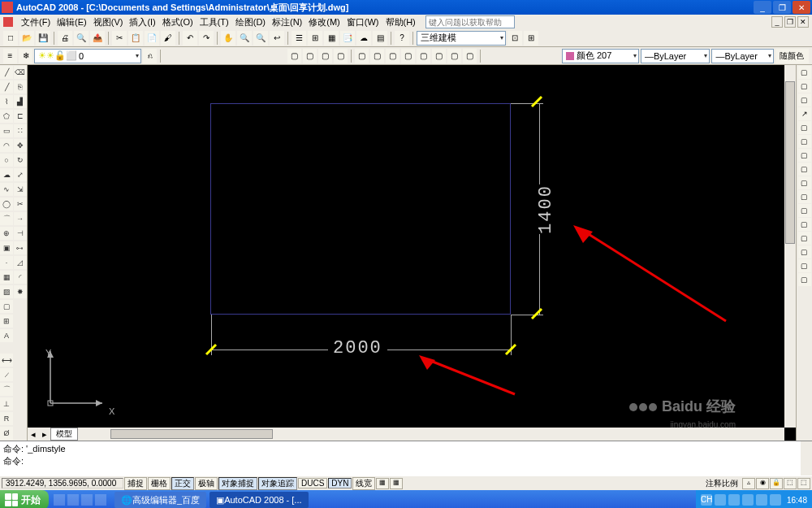  What do you see at coordinates (339, 483) in the screenshot?
I see `dyn-toggle: DYN` at bounding box center [339, 483].